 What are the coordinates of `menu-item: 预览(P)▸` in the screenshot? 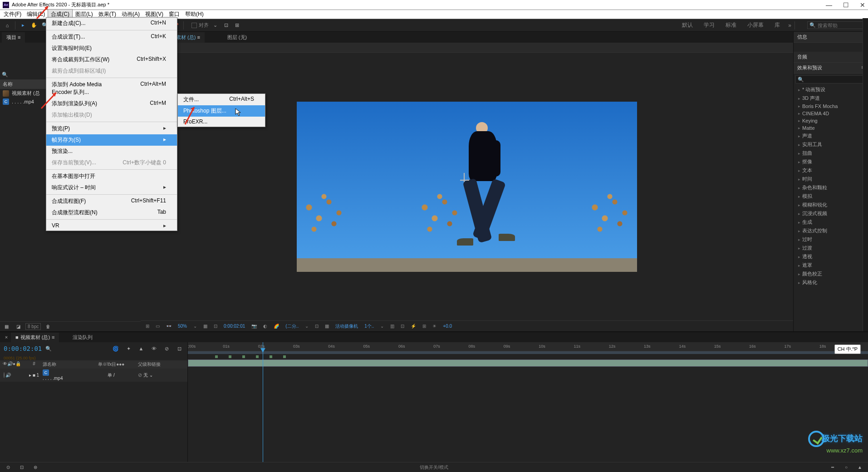 It's located at (112, 129).